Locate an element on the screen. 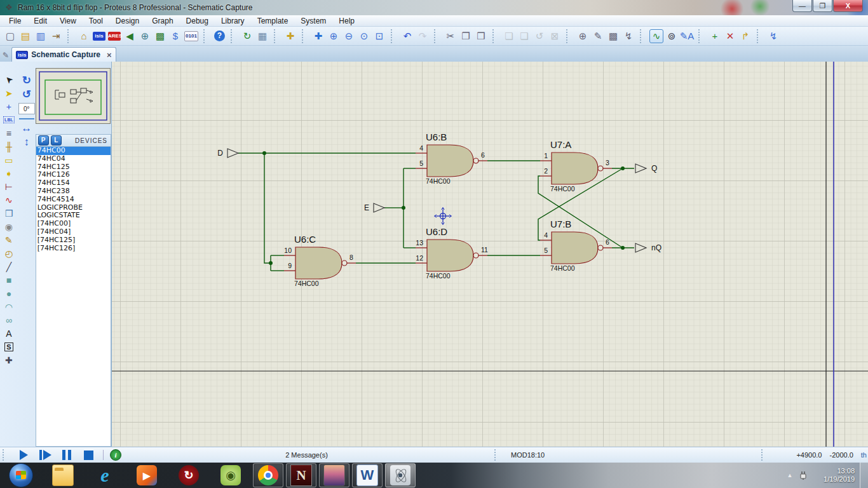 The height and width of the screenshot is (488, 868). minimize-button: — is located at coordinates (802, 6).